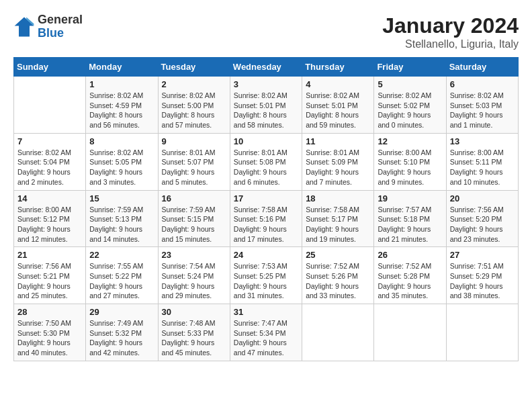 This screenshot has width=532, height=411. What do you see at coordinates (482, 224) in the screenshot?
I see `day-info: Sunrise: 7:56 AMSunset: 5:20 PMDaylight:…` at bounding box center [482, 224].